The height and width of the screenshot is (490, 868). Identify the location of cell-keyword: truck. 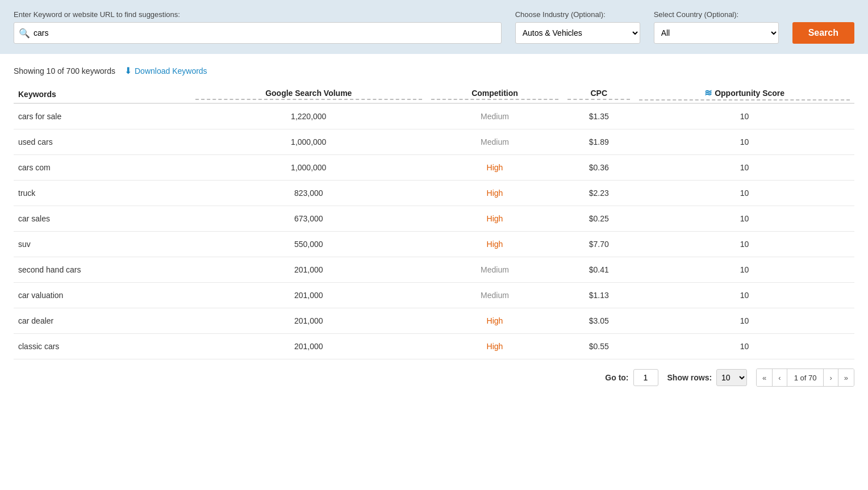
(102, 193).